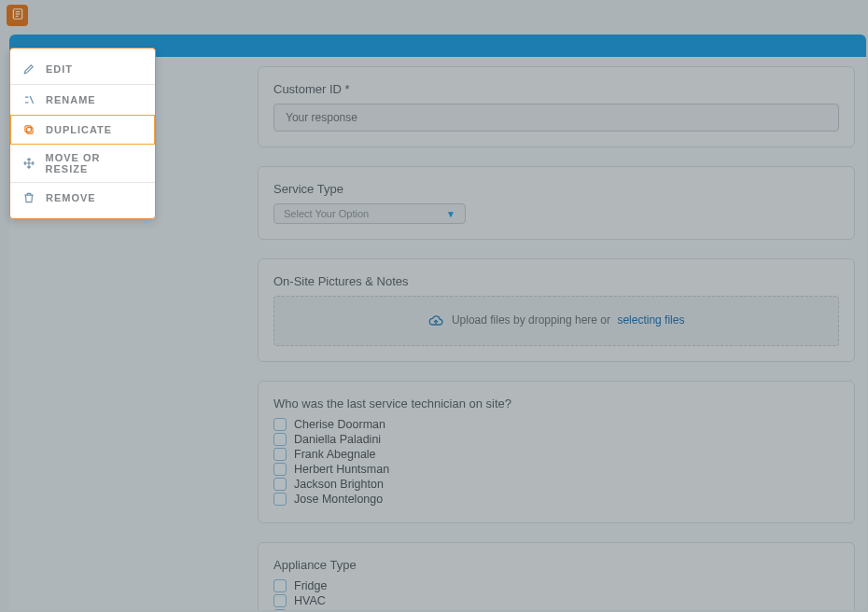 This screenshot has width=868, height=612. I want to click on context-menu: EDIT RENAME DUPLICATE MOVE OR RESIZE REM…, so click(82, 133).